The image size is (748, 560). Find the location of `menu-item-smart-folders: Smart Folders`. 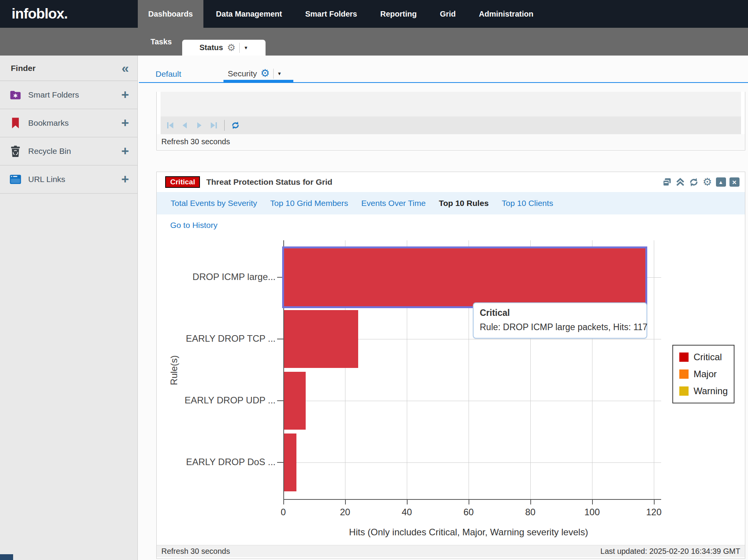

menu-item-smart-folders: Smart Folders is located at coordinates (331, 14).